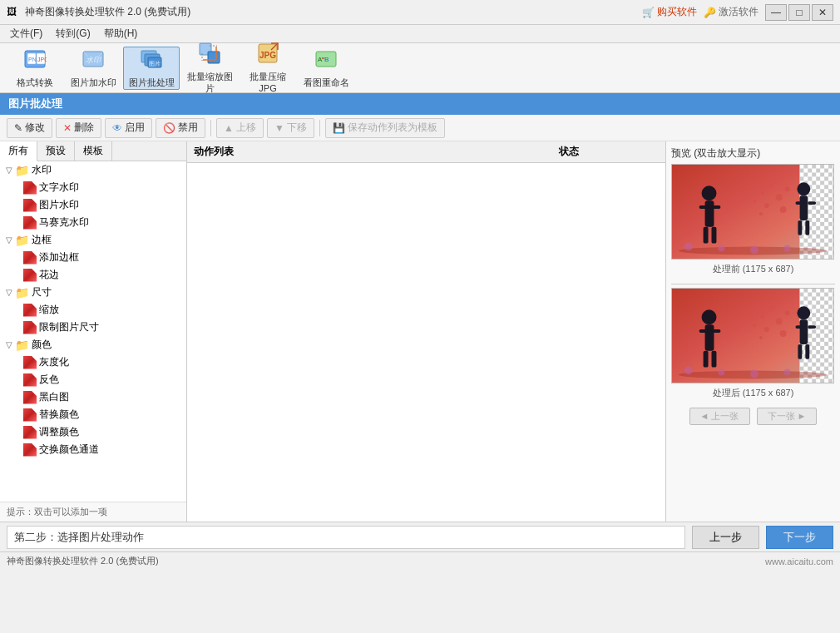  Describe the element at coordinates (128, 128) in the screenshot. I see `enable-button: 👁 启用` at that location.